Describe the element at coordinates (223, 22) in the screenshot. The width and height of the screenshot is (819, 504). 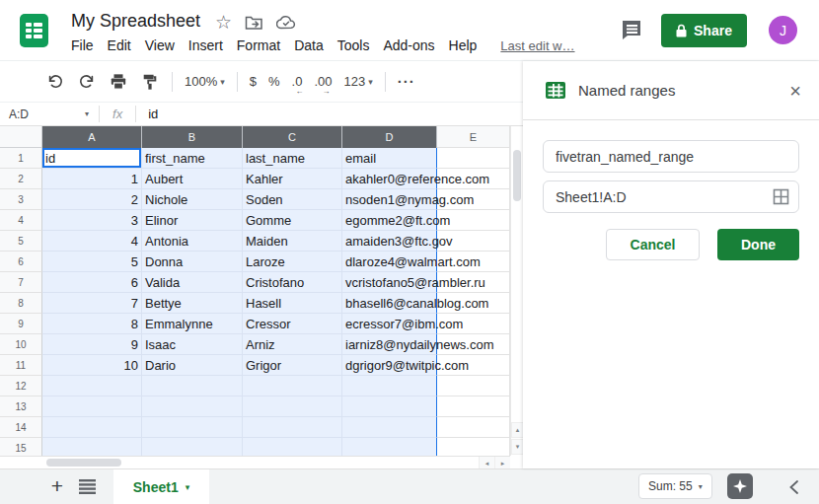
I see `star-icon: ☆` at that location.